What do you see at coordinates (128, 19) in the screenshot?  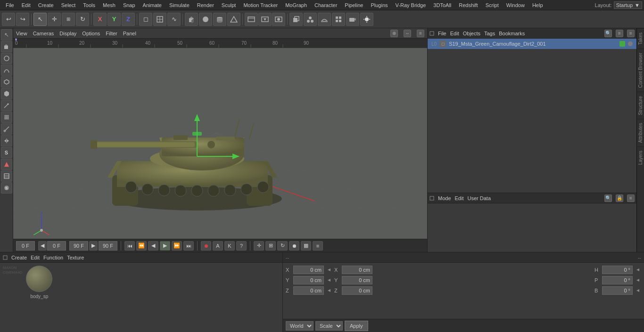 I see `z-axis-button: Z` at bounding box center [128, 19].